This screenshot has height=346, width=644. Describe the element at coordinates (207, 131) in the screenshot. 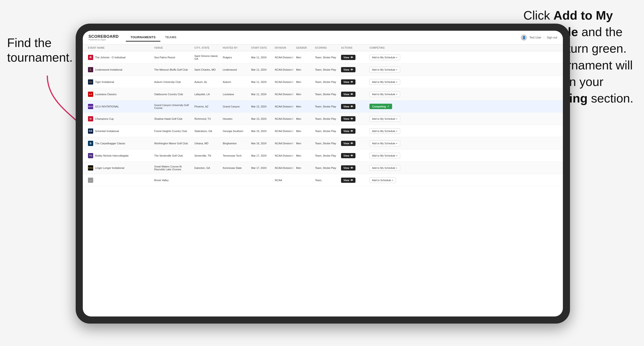

I see `city-state-cell: Statesboro, GA` at that location.